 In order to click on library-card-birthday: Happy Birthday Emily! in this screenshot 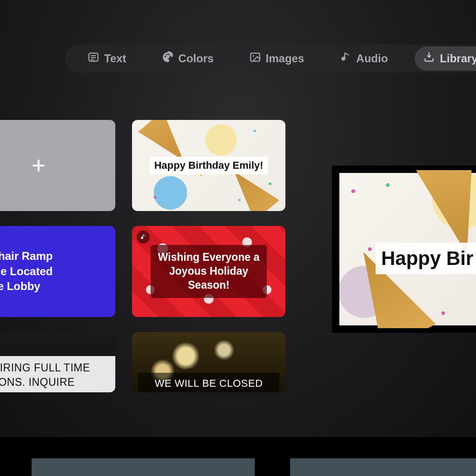, I will do `click(209, 165)`.